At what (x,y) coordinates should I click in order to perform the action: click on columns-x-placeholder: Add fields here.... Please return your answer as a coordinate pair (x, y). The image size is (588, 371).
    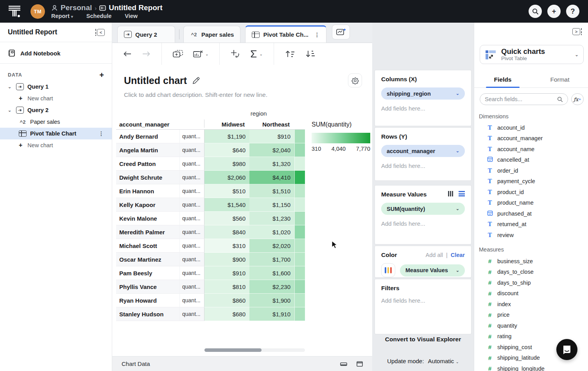
    Looking at the image, I should click on (423, 109).